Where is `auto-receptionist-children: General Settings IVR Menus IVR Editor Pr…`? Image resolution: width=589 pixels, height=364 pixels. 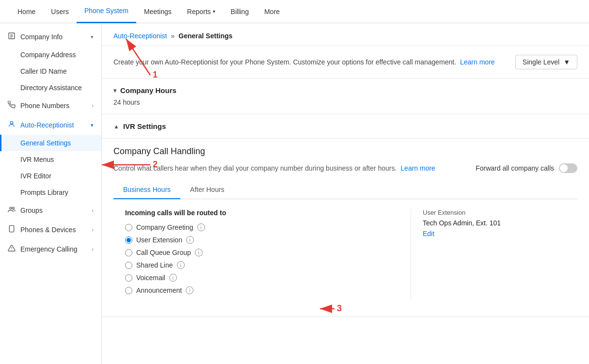 auto-receptionist-children: General Settings IVR Menus IVR Editor Pr… is located at coordinates (50, 168).